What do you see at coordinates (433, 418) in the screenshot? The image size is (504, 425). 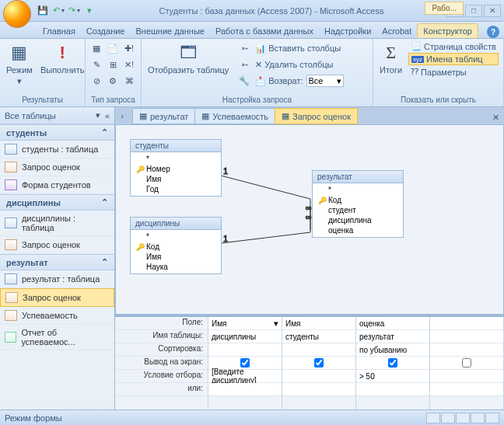 I see `datasheet-view-icon` at bounding box center [433, 418].